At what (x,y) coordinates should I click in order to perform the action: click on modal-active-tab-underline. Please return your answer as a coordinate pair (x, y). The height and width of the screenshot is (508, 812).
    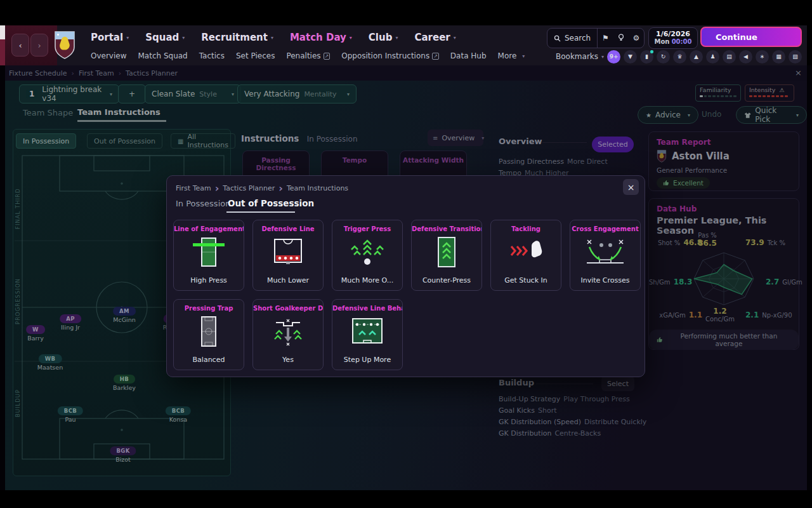
    Looking at the image, I should click on (261, 212).